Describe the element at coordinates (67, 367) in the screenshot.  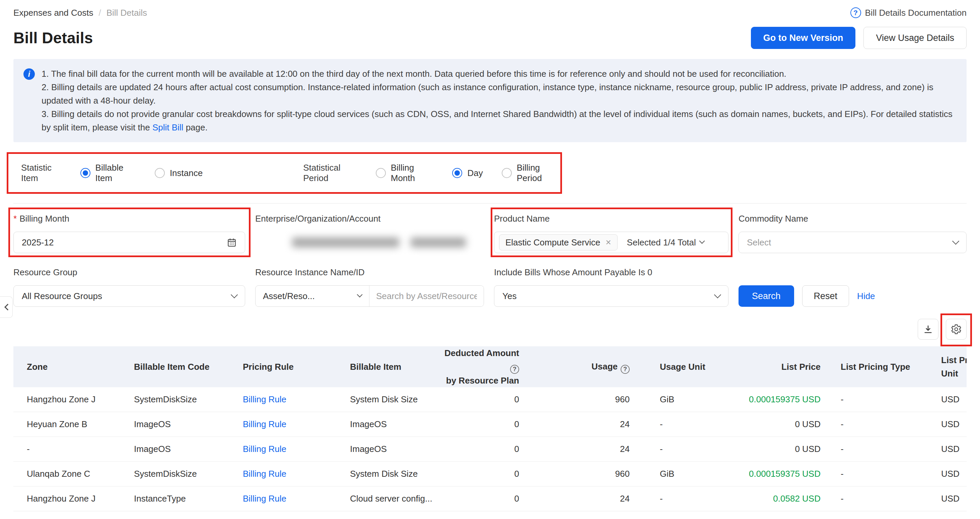
I see `col-zone: Zone` at that location.